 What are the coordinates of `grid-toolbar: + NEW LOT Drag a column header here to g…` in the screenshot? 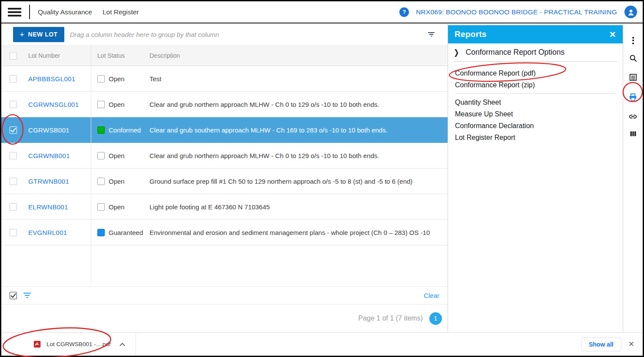 It's located at (224, 34).